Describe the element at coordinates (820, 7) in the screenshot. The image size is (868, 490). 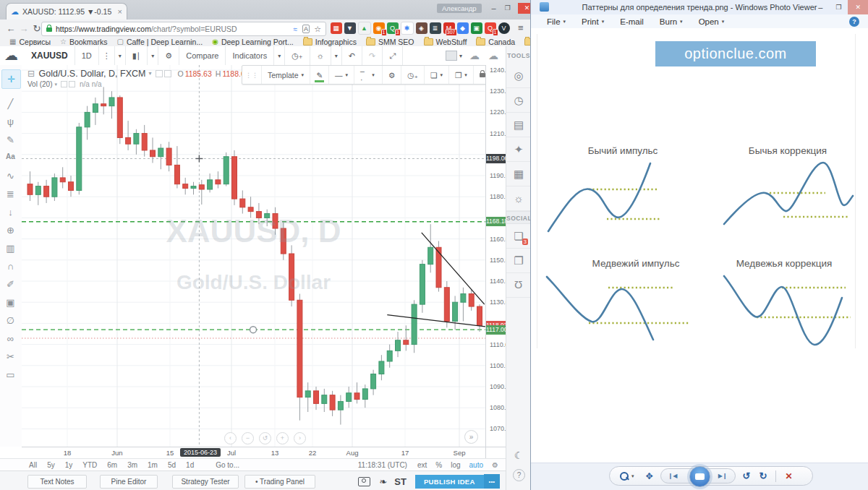
I see `pv-minimize-icon: –` at that location.